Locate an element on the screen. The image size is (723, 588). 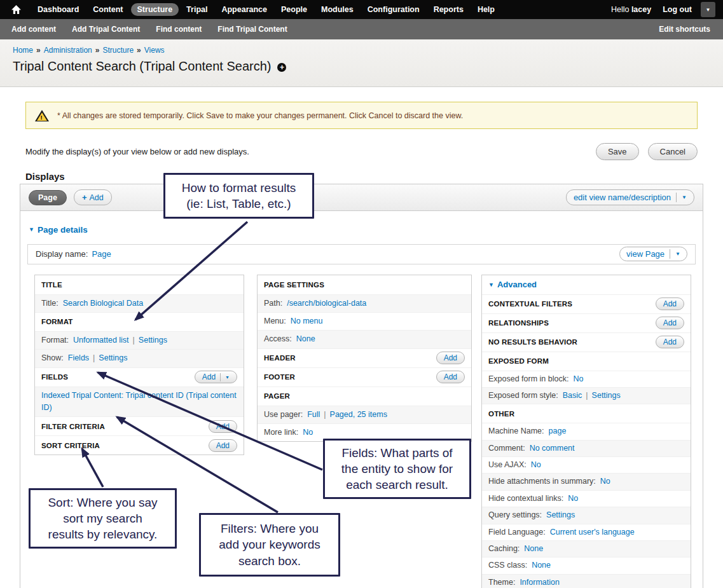
row-title: Title:Search Biological Data is located at coordinates (139, 303).